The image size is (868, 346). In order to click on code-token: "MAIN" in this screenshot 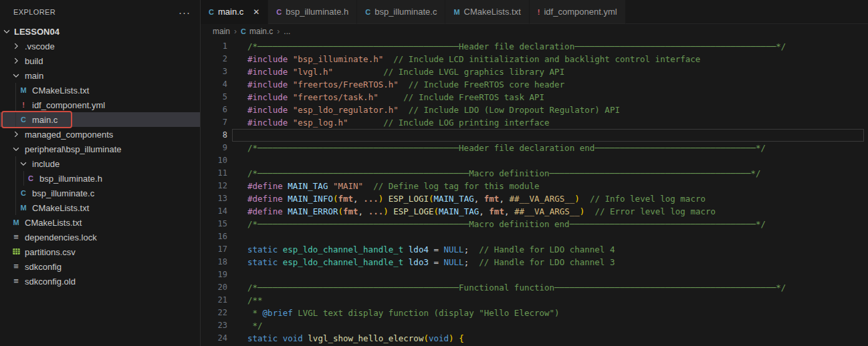, I will do `click(348, 186)`.